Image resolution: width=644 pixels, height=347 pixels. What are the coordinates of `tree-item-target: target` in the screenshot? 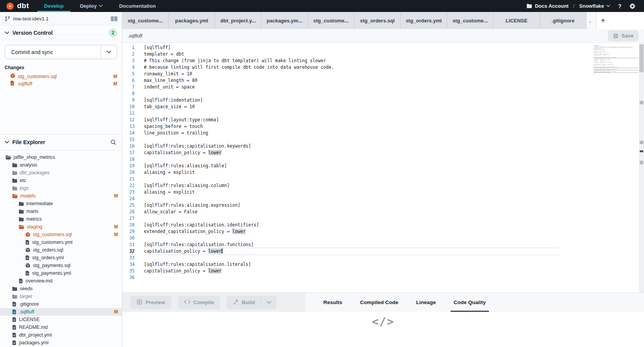 It's located at (61, 296).